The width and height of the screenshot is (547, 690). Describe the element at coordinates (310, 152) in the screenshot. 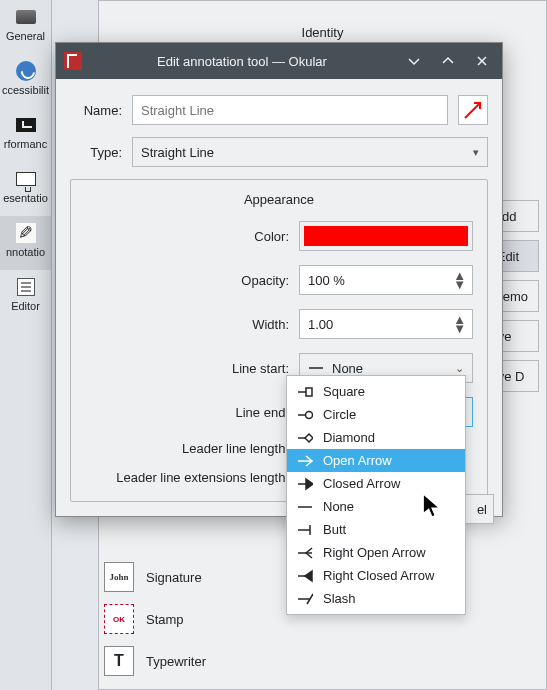

I see `type-combobox: Straight Line ▾` at that location.